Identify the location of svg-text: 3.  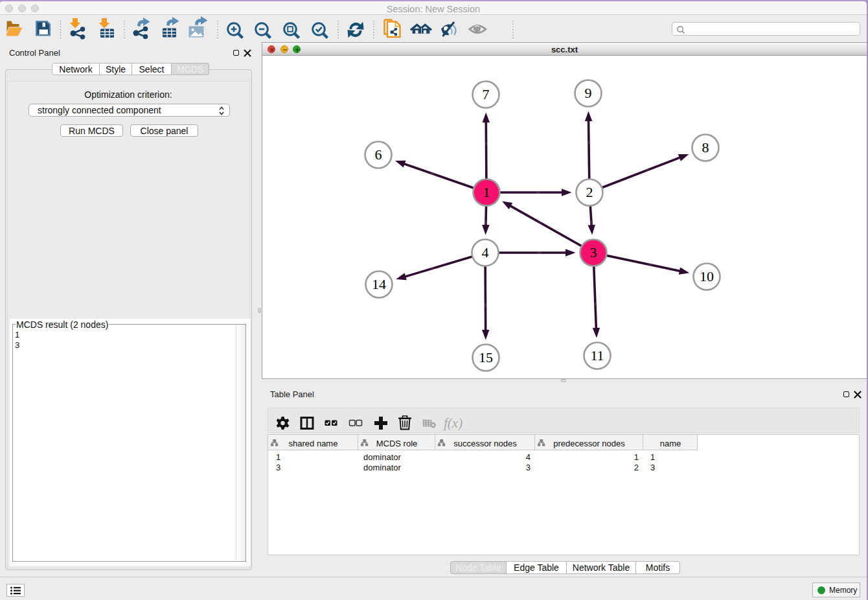
(593, 253).